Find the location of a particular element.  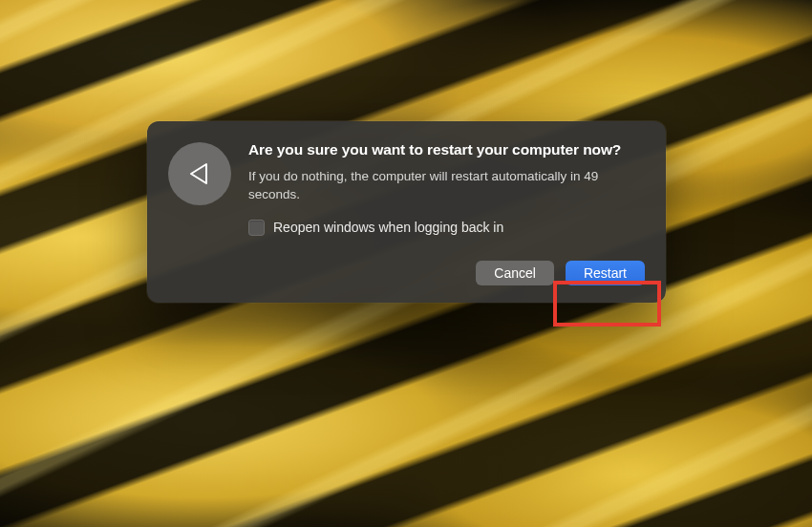

restart-icon is located at coordinates (200, 174).